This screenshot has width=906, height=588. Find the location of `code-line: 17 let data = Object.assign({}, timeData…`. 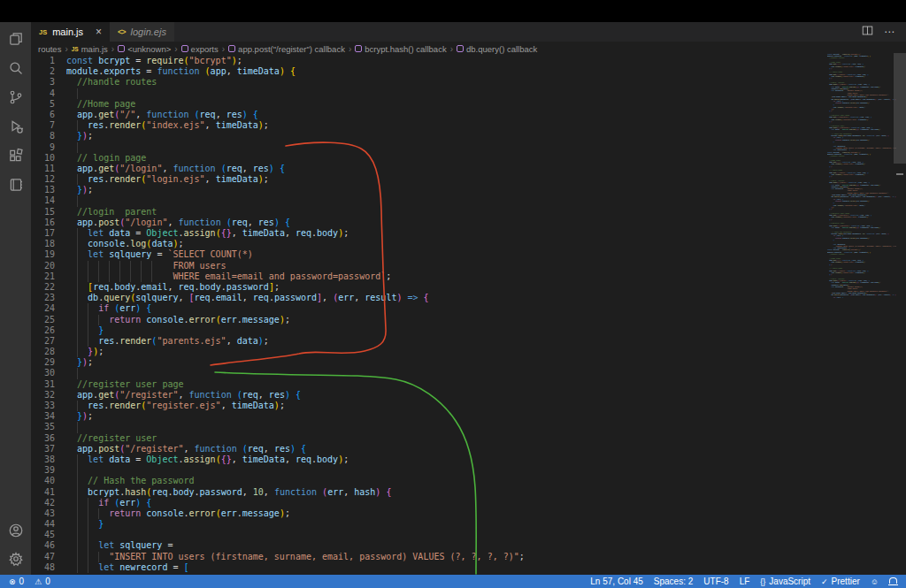

code-line: 17 let data = Object.assign({}, timeData… is located at coordinates (469, 233).